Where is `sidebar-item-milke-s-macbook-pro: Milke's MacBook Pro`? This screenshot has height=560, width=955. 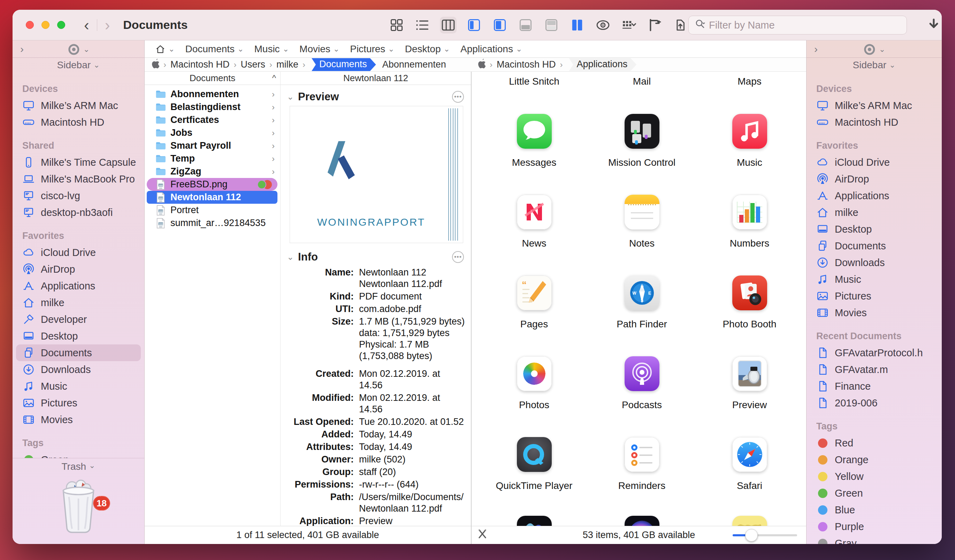 sidebar-item-milke-s-macbook-pro: Milke's MacBook Pro is located at coordinates (78, 179).